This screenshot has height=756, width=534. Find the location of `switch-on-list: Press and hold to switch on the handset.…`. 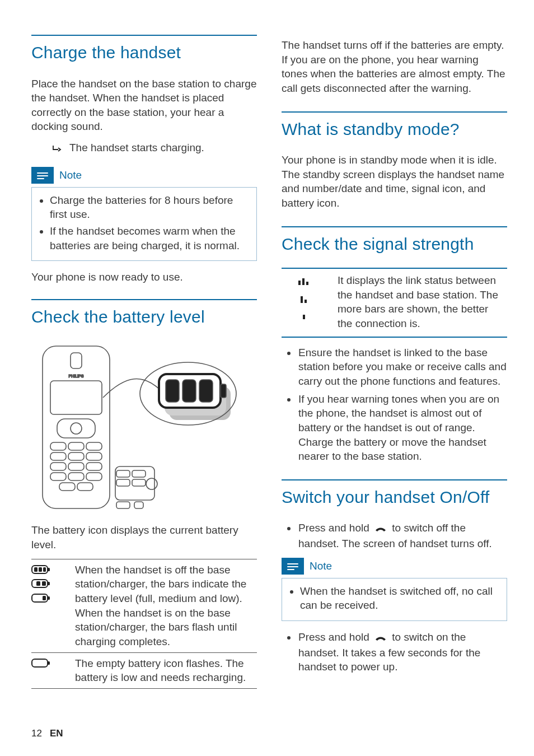

switch-on-list: Press and hold to switch on the handset.… is located at coordinates (394, 652).